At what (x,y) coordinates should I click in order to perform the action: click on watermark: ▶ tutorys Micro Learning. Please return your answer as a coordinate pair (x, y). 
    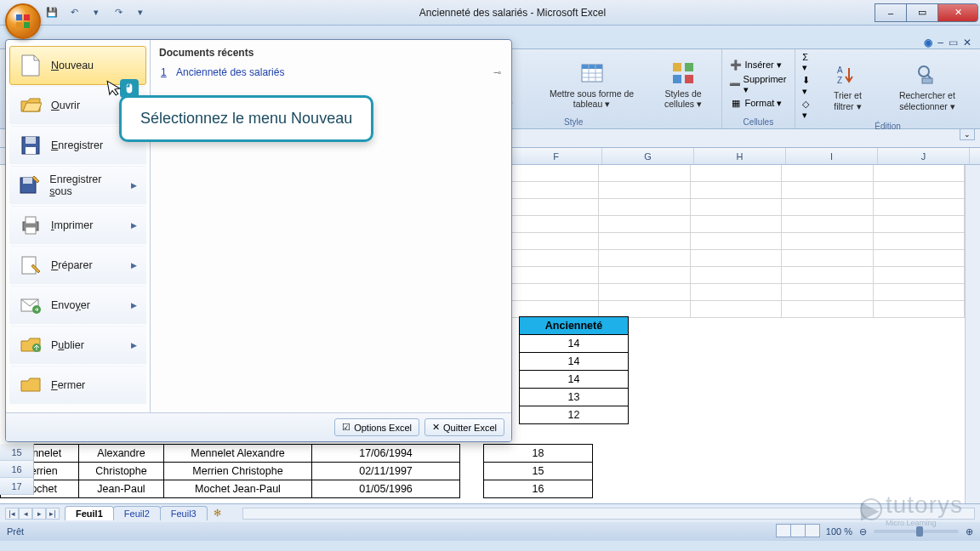
    Looking at the image, I should click on (912, 509).